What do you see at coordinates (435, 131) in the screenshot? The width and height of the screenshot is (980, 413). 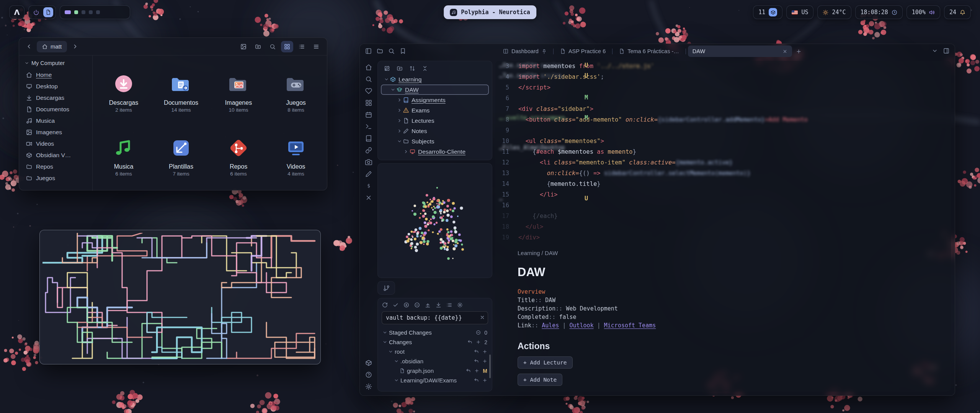 I see `file-tree-item-notes: Notes` at bounding box center [435, 131].